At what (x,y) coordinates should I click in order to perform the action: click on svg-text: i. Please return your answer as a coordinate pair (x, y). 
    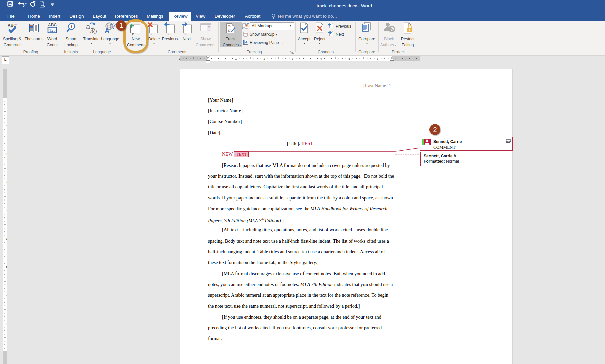
    Looking at the image, I should click on (72, 26).